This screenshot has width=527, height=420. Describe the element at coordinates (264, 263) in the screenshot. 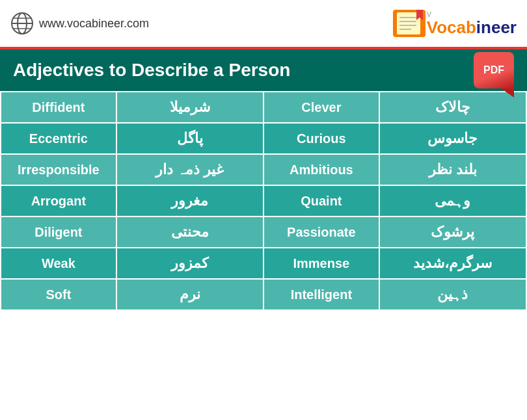

I see `table-row: WeakکمزورImmenseسرگرم،شدید` at that location.